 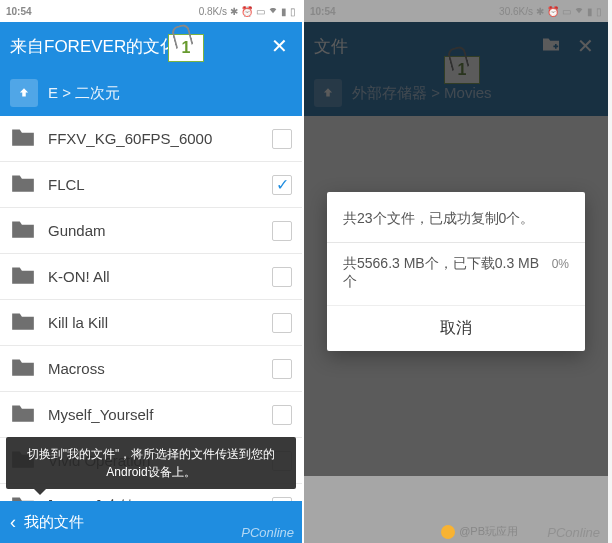 What do you see at coordinates (282, 185) in the screenshot?
I see `checkbox: ✓` at bounding box center [282, 185].